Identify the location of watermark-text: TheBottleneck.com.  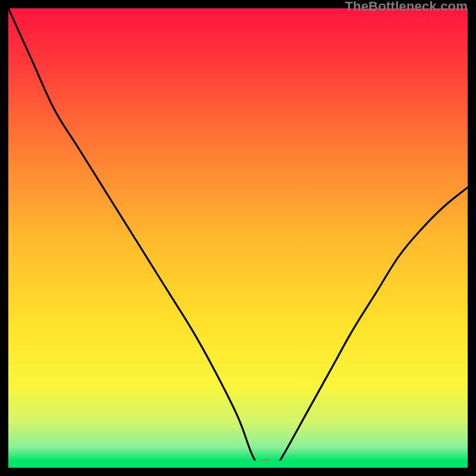
(406, 7).